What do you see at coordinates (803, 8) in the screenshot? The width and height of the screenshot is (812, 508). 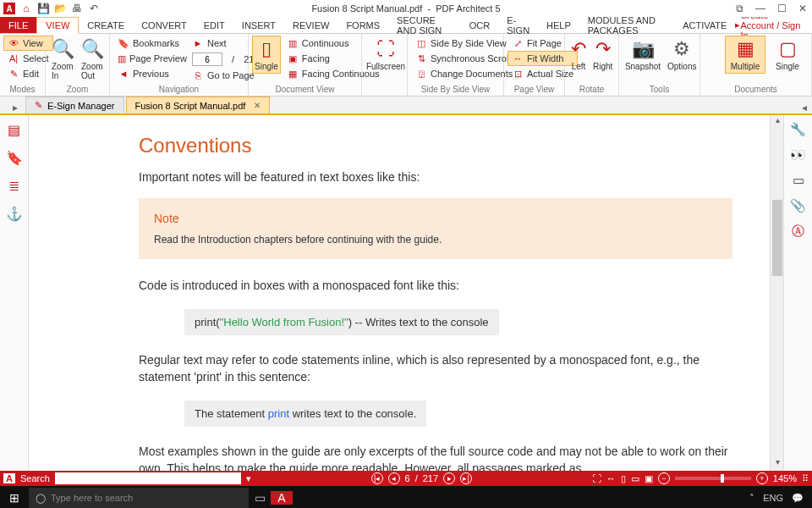 I see `close-icon: ✕` at bounding box center [803, 8].